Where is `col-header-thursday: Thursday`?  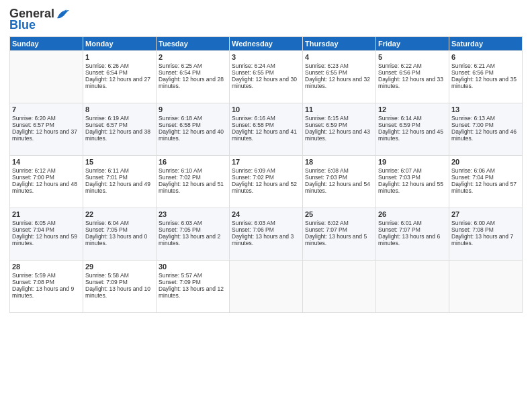 col-header-thursday: Thursday is located at coordinates (340, 44).